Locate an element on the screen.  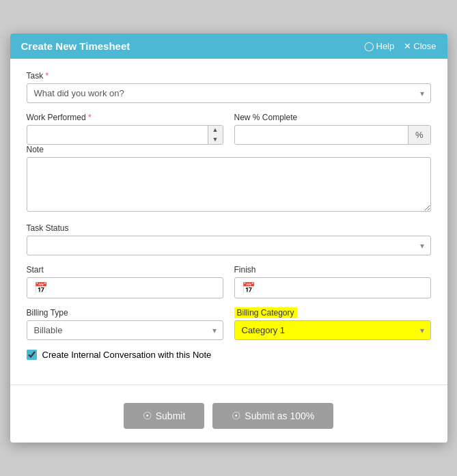
billing-category-label: Billing Category is located at coordinates (333, 313).